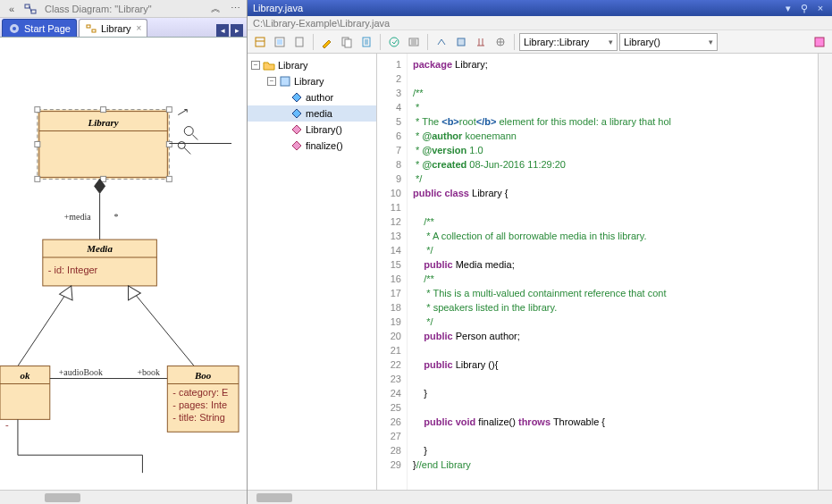 The height and width of the screenshot is (504, 832). Describe the element at coordinates (825, 272) in the screenshot. I see `editor-v-scrollbar` at that location.